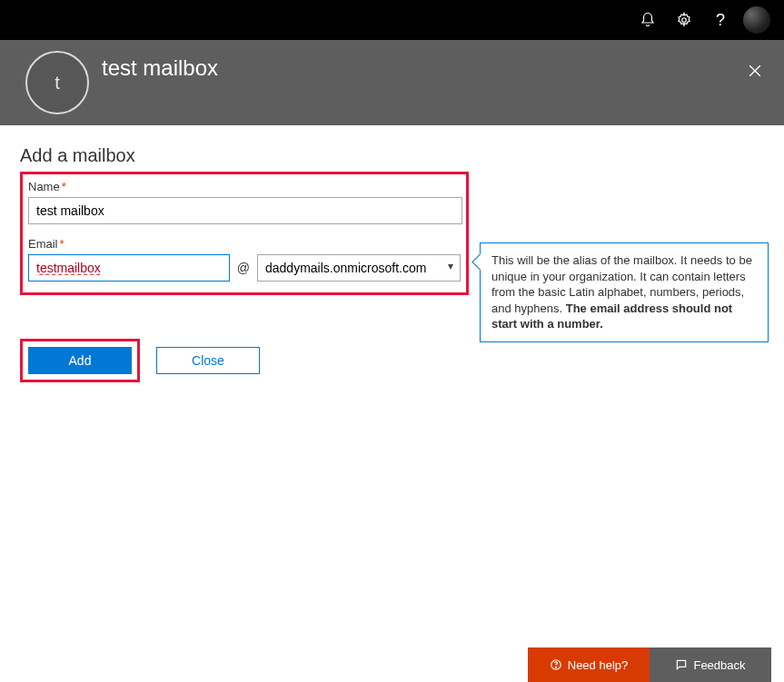  I want to click on close-icon, so click(755, 73).